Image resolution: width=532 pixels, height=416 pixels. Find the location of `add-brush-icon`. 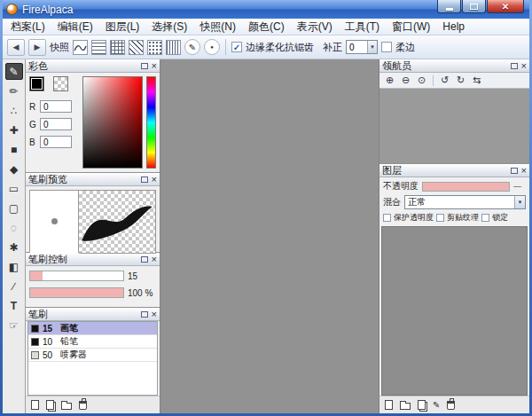

add-brush-icon is located at coordinates (35, 404).